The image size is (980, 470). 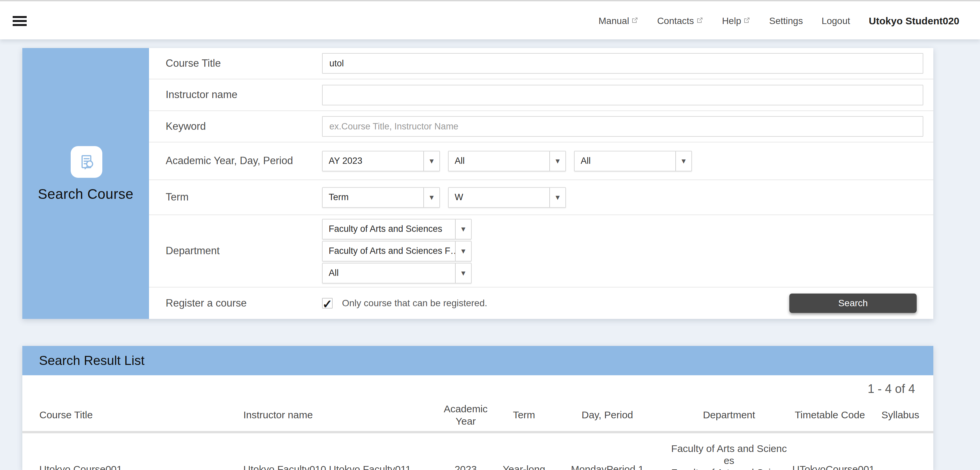 What do you see at coordinates (729, 452) in the screenshot?
I see `cell-department: Faculty of Arts and Scienc es Faculty of…` at bounding box center [729, 452].